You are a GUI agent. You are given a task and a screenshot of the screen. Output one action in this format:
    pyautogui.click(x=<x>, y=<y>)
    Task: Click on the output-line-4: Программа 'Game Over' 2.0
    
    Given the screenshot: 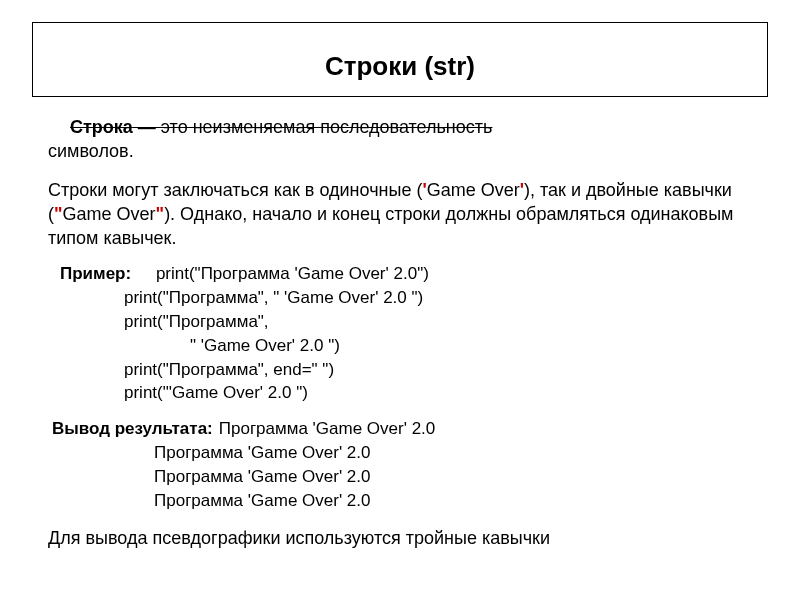 What is the action you would take?
    pyautogui.click(x=453, y=501)
    